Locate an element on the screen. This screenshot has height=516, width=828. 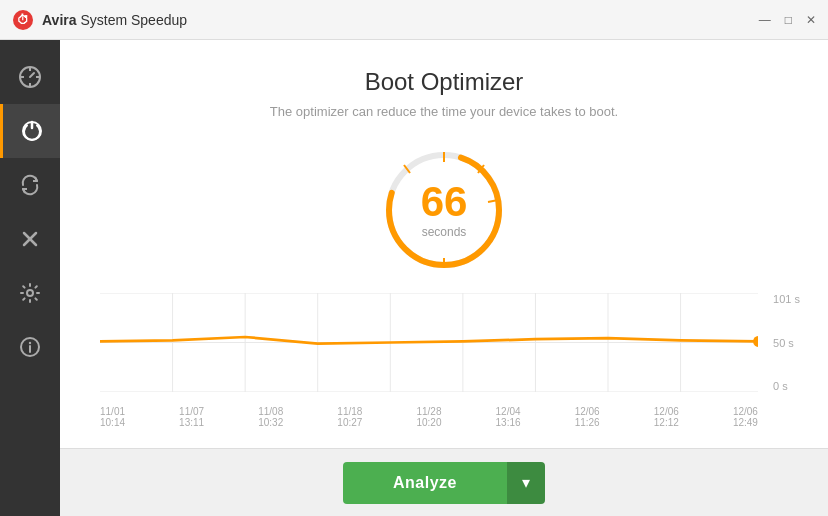
analyze-dropdown-button: ▾ is located at coordinates (526, 483).